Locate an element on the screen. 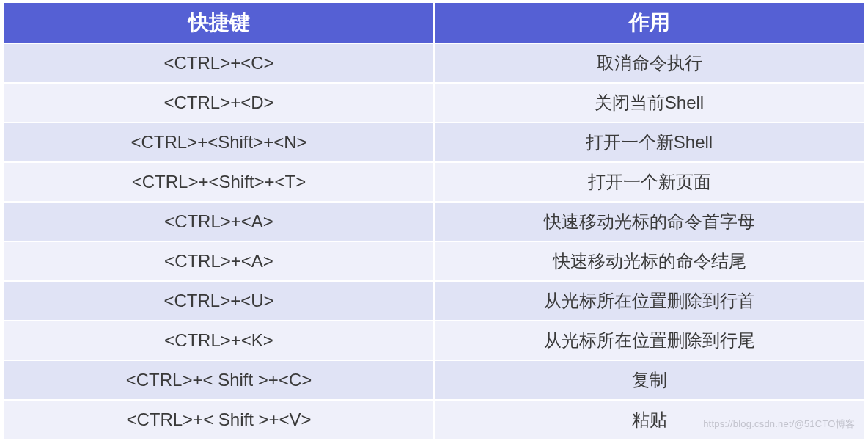  cell-action: 关闭当前Shell is located at coordinates (649, 103).